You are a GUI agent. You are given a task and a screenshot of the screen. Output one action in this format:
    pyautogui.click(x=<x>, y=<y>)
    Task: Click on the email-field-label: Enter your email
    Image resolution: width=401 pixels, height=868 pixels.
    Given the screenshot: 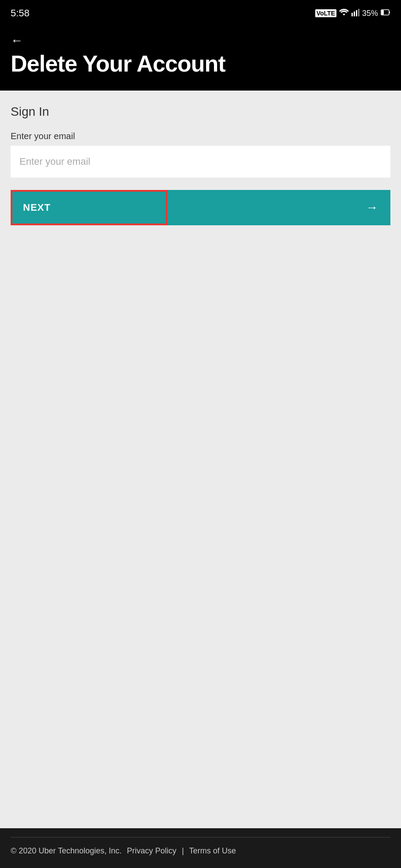 What is the action you would take?
    pyautogui.click(x=201, y=136)
    